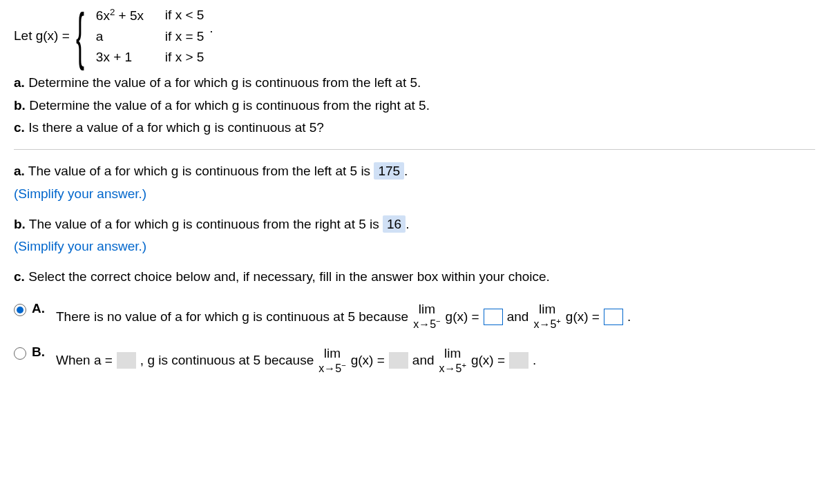  What do you see at coordinates (41, 36) in the screenshot?
I see `let-label: Let g(x) =` at bounding box center [41, 36].